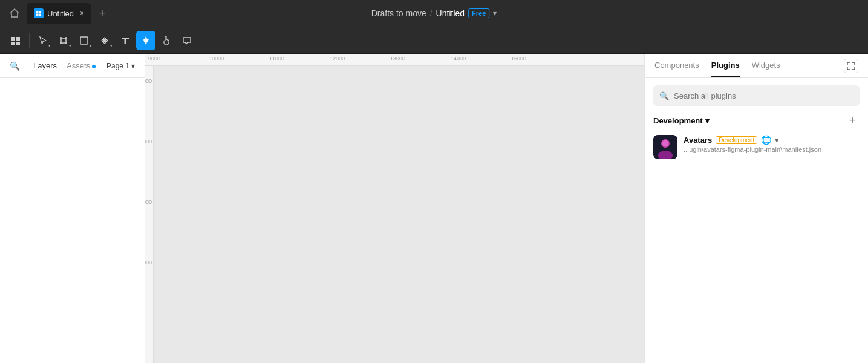 Image resolution: width=868 pixels, height=363 pixels. What do you see at coordinates (851, 66) in the screenshot?
I see `plugin-expand-button` at bounding box center [851, 66].